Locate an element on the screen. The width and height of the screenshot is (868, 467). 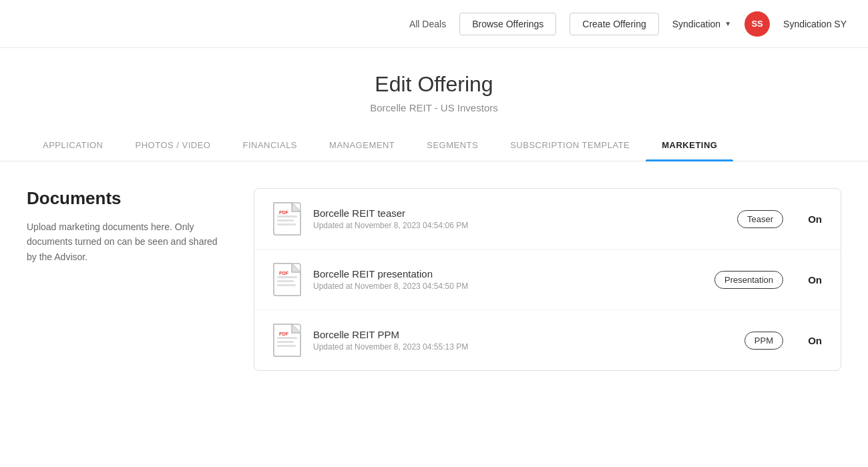
tabs-bar: APPLICATION PHOTOS / VIDEO FINANCIALS MA… is located at coordinates (434, 145).